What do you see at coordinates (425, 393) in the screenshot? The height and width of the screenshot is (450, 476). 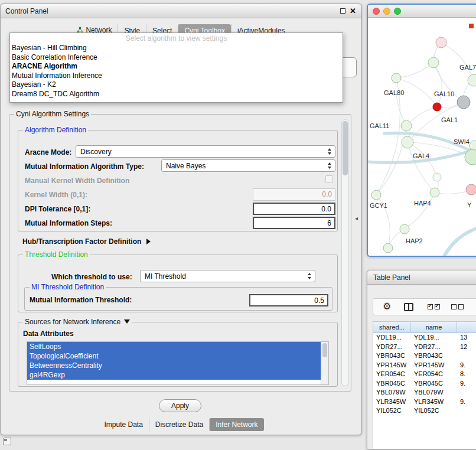 I see `table-row: YBL079WYBL079W` at bounding box center [425, 393].